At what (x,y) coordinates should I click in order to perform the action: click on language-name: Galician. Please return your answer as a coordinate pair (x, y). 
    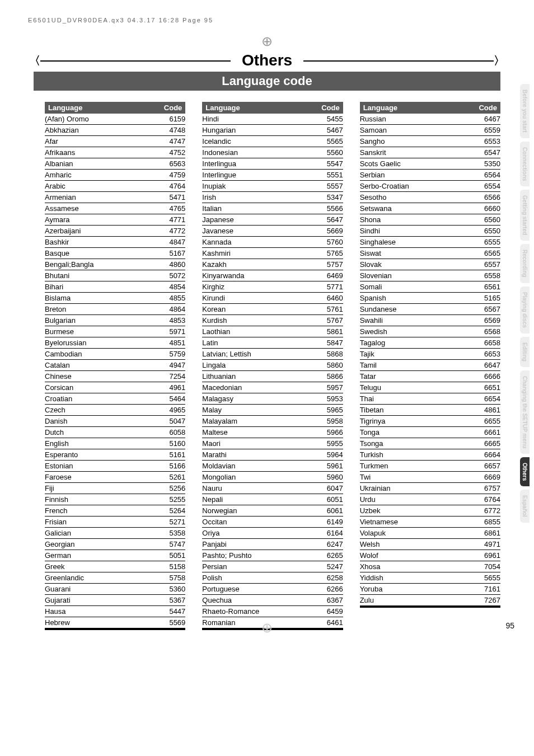
    Looking at the image, I should click on (101, 533).